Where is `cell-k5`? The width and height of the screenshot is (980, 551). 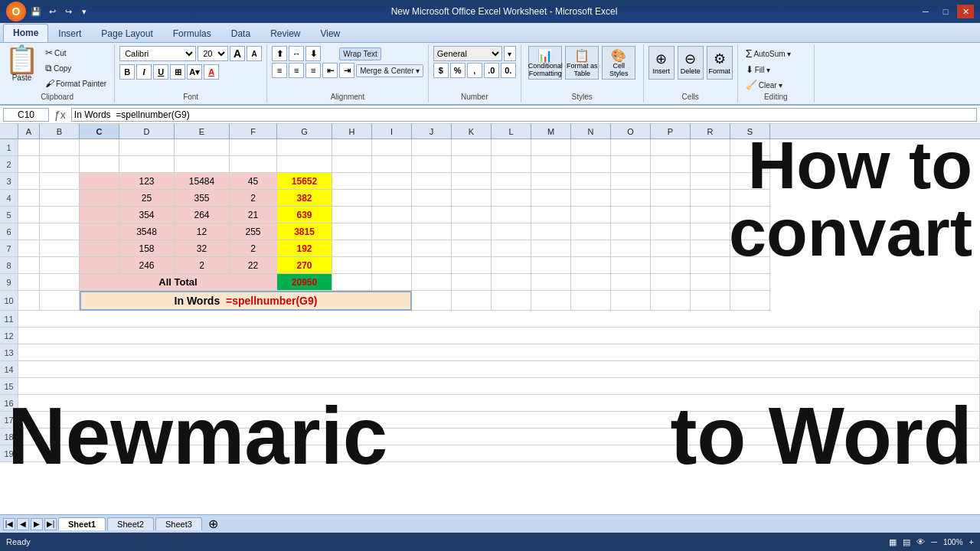 cell-k5 is located at coordinates (472, 215).